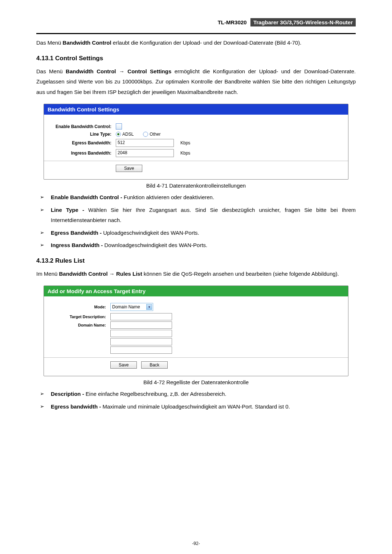 The height and width of the screenshot is (554, 392). I want to click on page-number: -92-, so click(196, 543).